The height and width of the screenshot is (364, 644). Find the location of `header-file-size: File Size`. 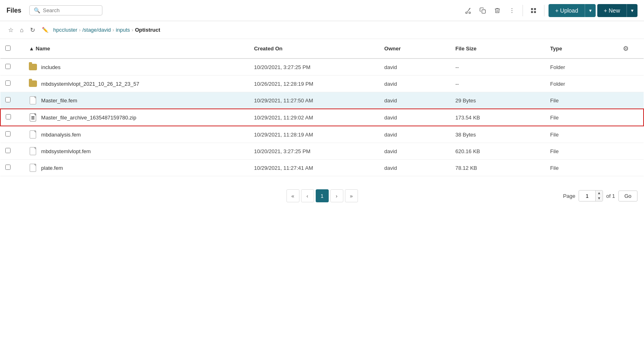

header-file-size: File Size is located at coordinates (498, 49).